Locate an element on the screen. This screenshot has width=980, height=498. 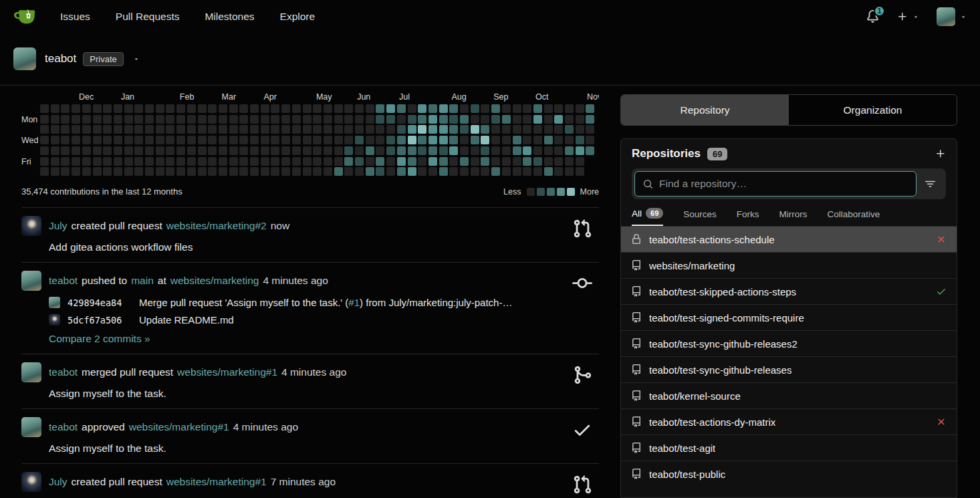
feed-target-link: websites/marketing#2 is located at coordinates (217, 226).